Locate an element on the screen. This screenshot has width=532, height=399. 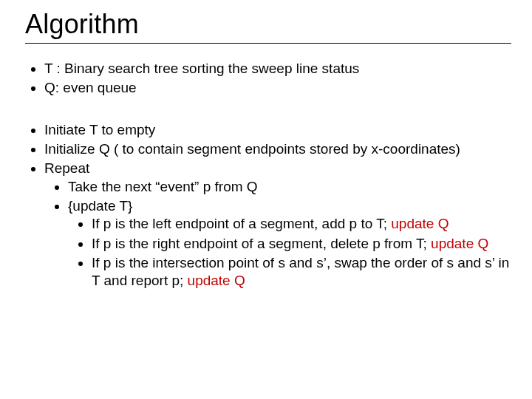
step-right-endpoint: If p is the right endpoint of a segment,… is located at coordinates (301, 244).